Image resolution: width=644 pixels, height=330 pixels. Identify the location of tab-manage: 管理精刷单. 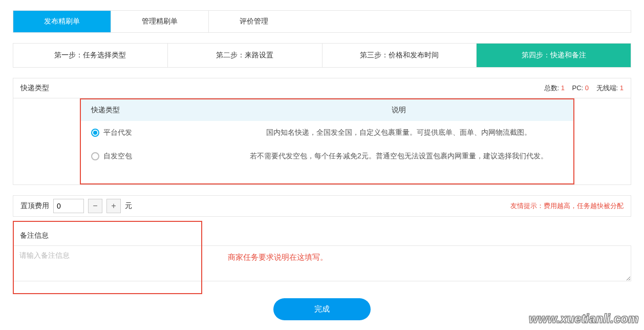
(160, 22).